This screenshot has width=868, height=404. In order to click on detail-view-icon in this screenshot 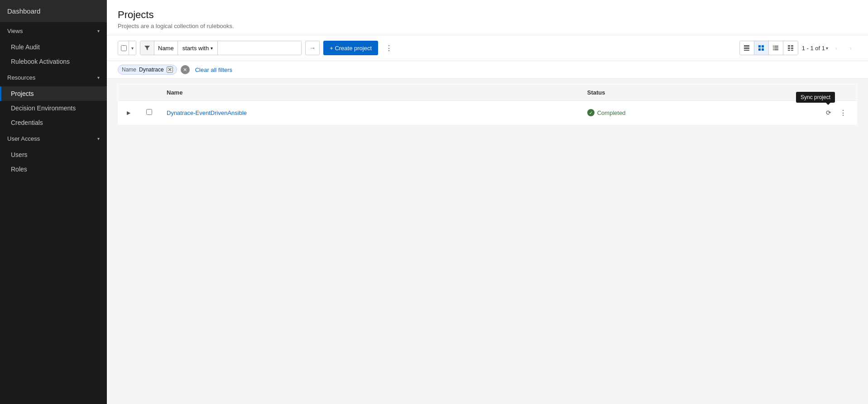, I will do `click(747, 48)`.